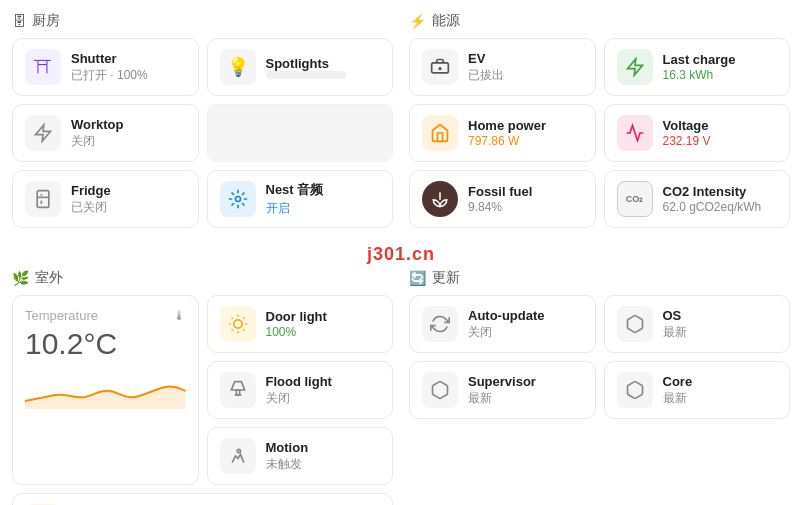 The image size is (802, 505). I want to click on doorlight-text: Door light 100%, so click(296, 324).